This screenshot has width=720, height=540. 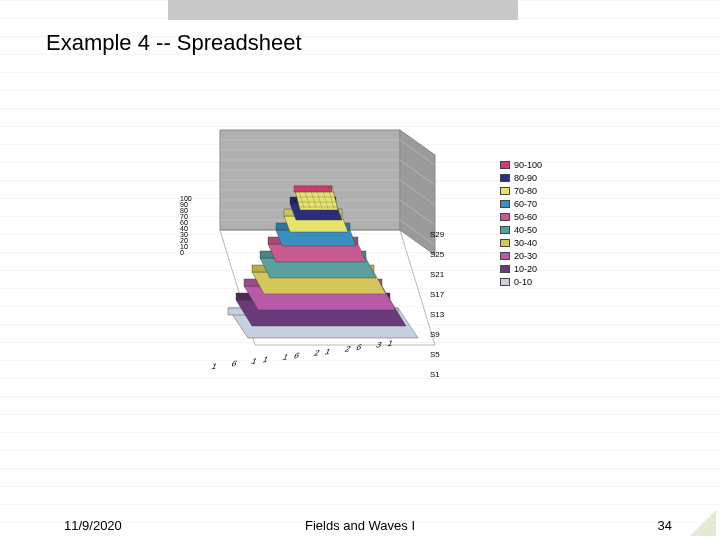 What do you see at coordinates (521, 191) in the screenshot?
I see `legend-item: 70-80` at bounding box center [521, 191].